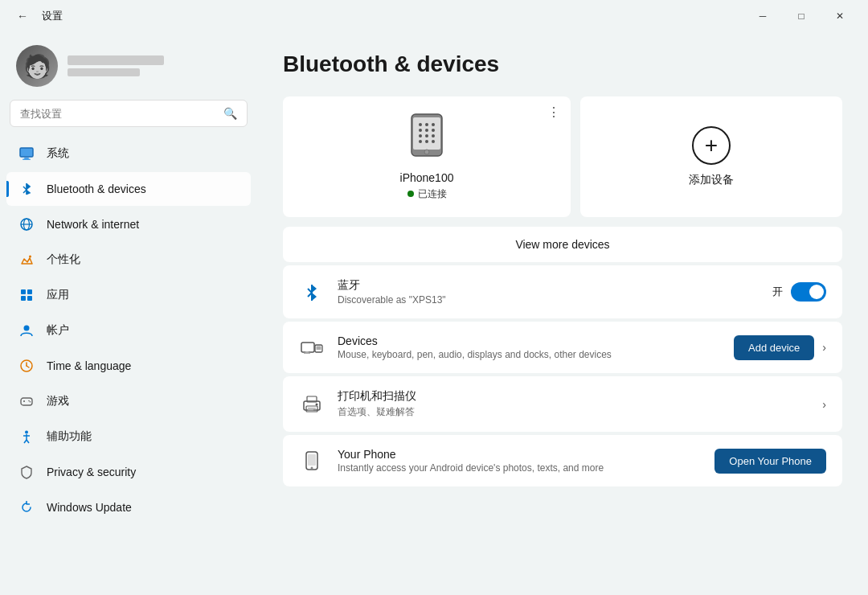 Image resolution: width=868 pixels, height=595 pixels. Describe the element at coordinates (116, 60) in the screenshot. I see `user-name` at that location.